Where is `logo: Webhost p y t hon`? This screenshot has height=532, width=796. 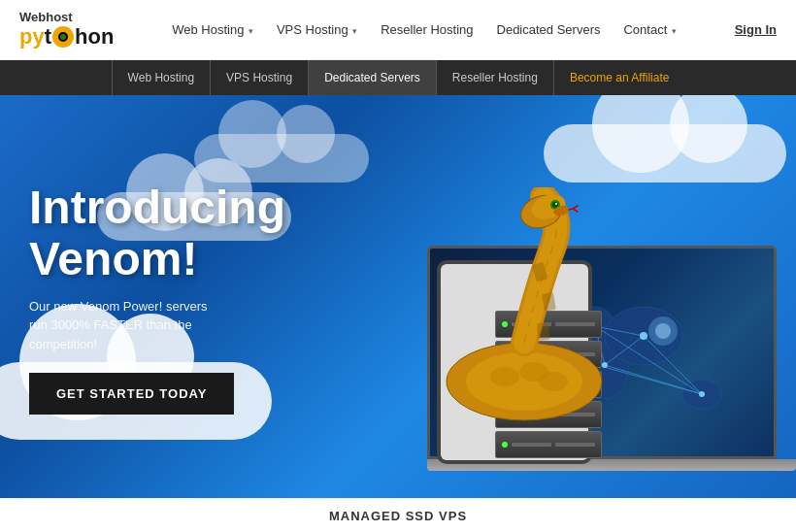 logo: Webhost p y t hon is located at coordinates (66, 29).